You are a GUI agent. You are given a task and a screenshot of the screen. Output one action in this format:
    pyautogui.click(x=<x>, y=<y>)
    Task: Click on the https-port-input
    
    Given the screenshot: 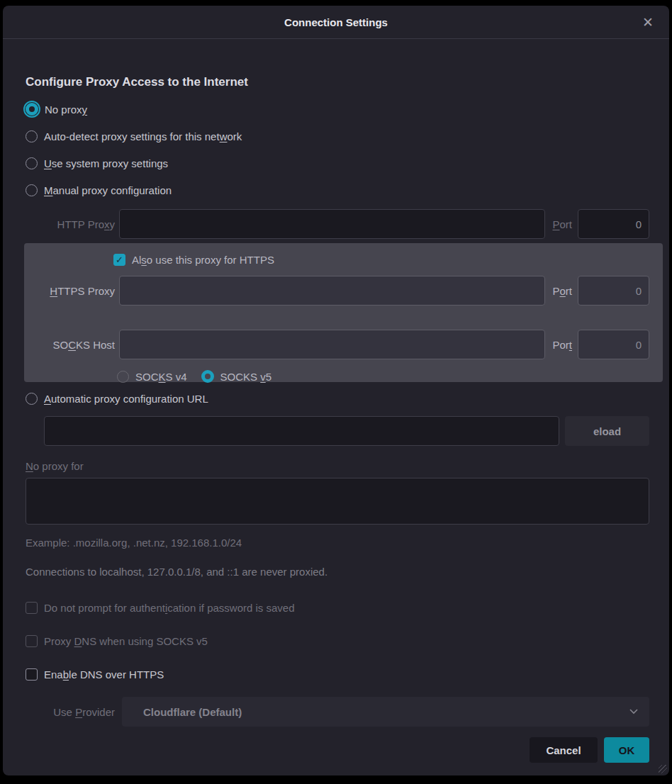 What is the action you would take?
    pyautogui.click(x=614, y=291)
    